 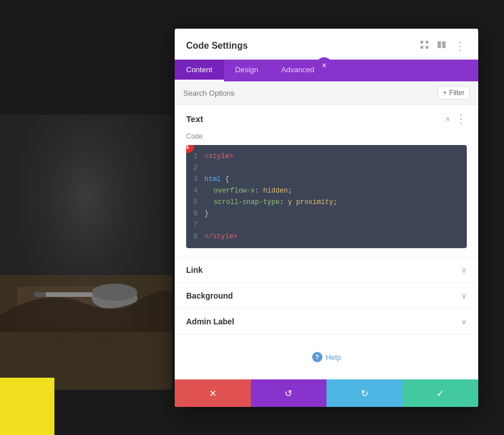 What do you see at coordinates (444, 93) in the screenshot?
I see `plus-icon: +` at bounding box center [444, 93].